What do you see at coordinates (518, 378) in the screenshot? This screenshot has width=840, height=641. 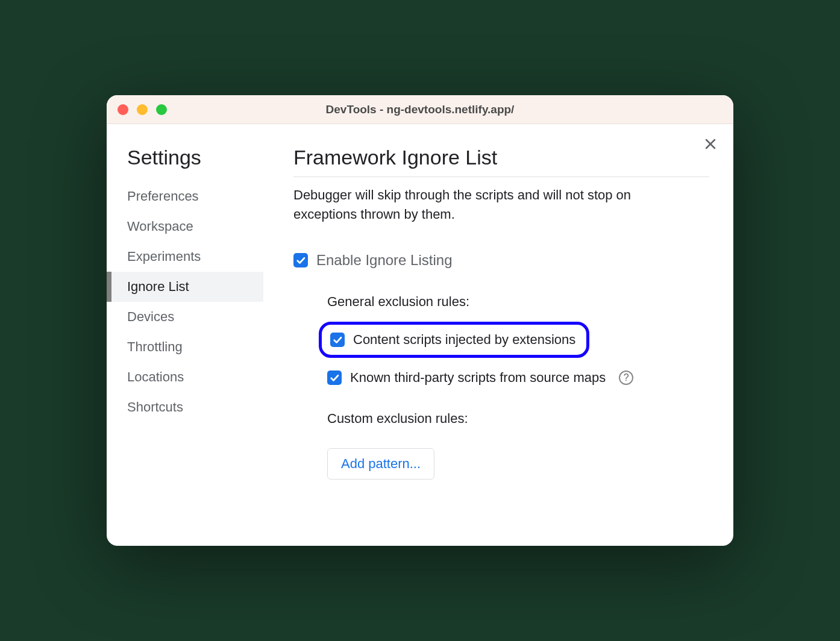 I see `third-party-scripts-row: Known third-party scripts from source ma…` at bounding box center [518, 378].